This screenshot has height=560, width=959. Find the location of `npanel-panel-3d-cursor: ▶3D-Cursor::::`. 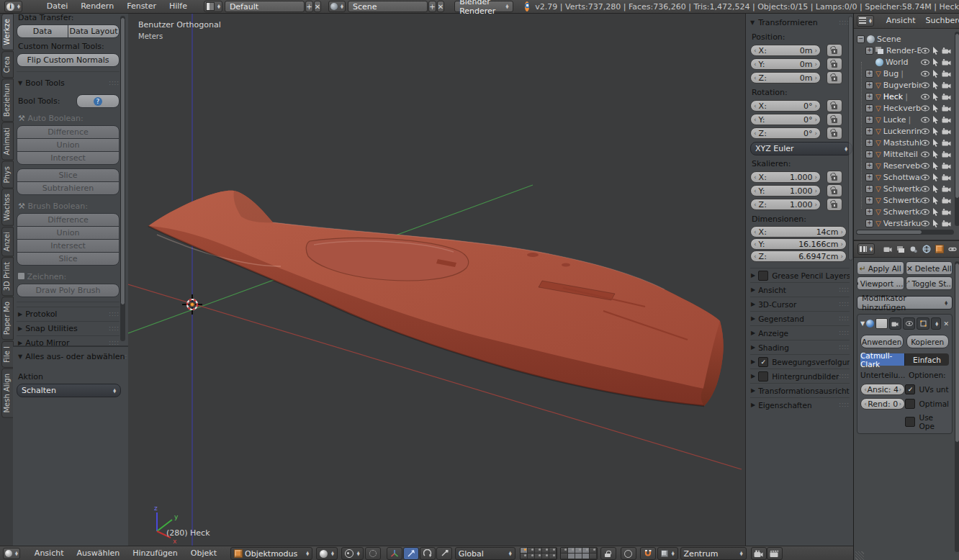

npanel-panel-3d-cursor: ▶3D-Cursor:::: is located at coordinates (800, 304).